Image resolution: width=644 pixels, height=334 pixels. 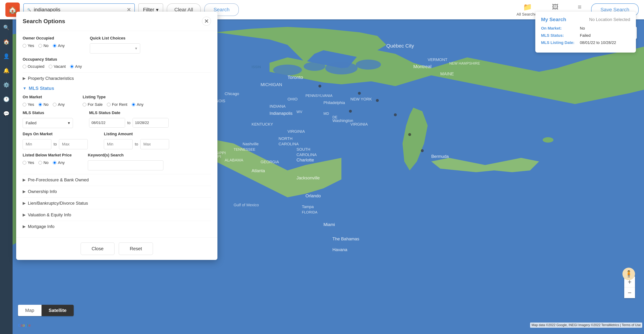 I want to click on mortgage-info-section: ▶ Mortgage Info, so click(x=117, y=227).